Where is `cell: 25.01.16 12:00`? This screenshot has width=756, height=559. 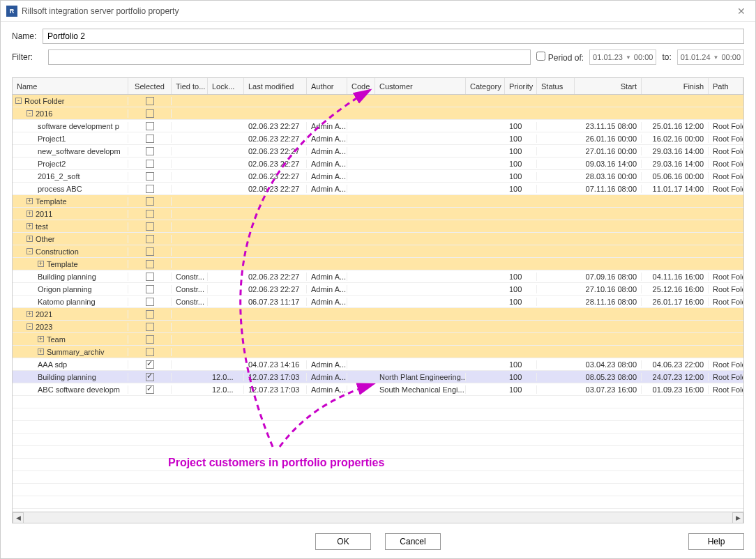 cell: 25.01.16 12:00 is located at coordinates (675, 126).